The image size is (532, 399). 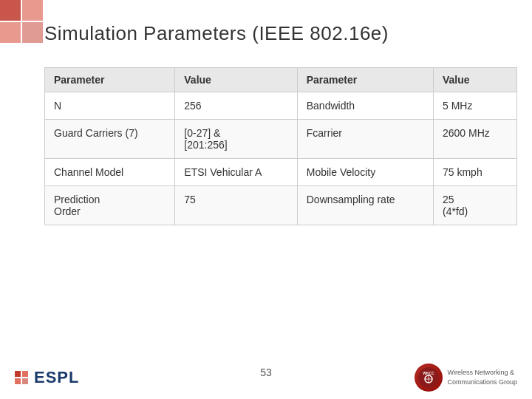 I want to click on wkcc-logo: WKCC Wireless Networking & Communication…, so click(x=466, y=378).